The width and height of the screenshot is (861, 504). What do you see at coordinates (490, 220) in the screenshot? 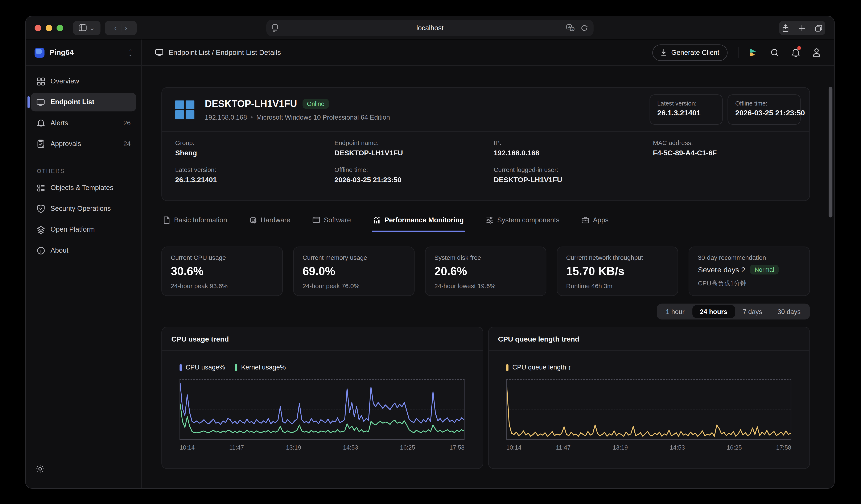
I see `sliders-icon` at bounding box center [490, 220].